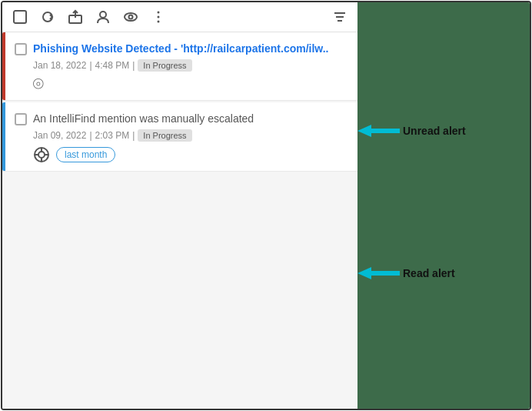  Describe the element at coordinates (191, 49) in the screenshot. I see `alert-title-unread: Phishing Website Detected - 'http://rail…` at that location.